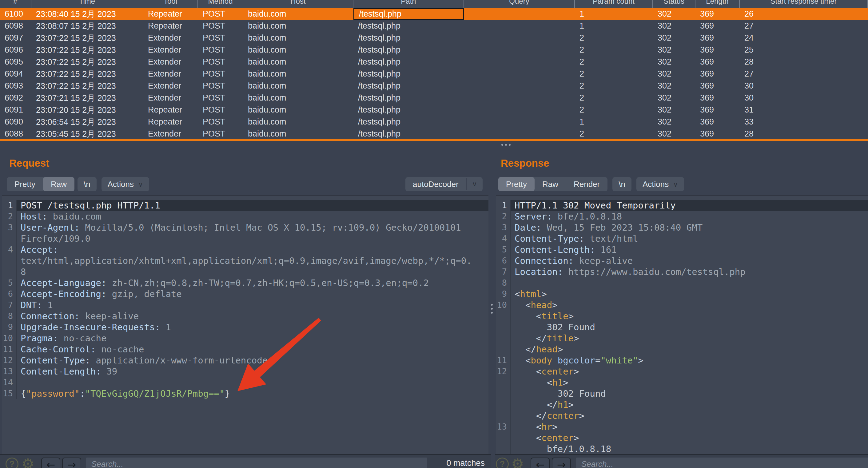 Image resolution: width=868 pixels, height=468 pixels. What do you see at coordinates (682, 316) in the screenshot?
I see `code-line: <title>` at bounding box center [682, 316].